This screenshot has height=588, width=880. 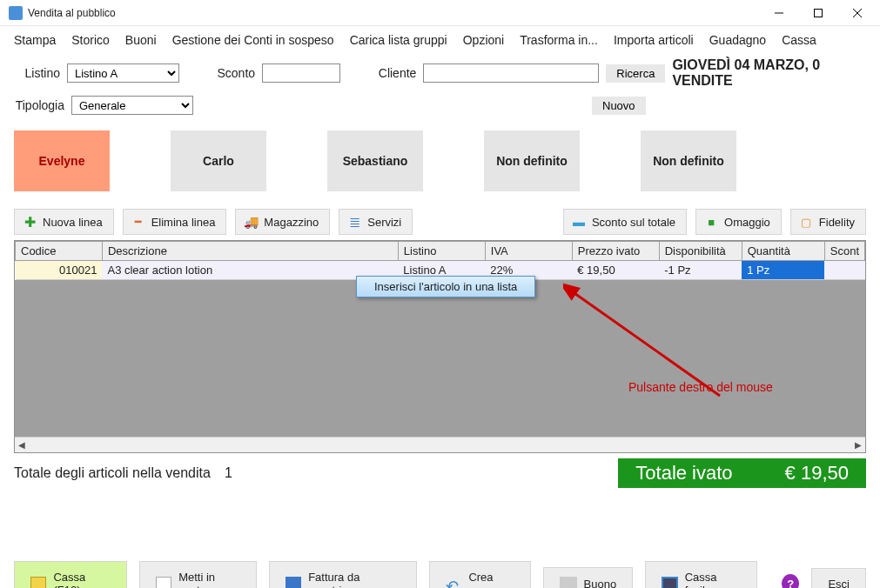 What do you see at coordinates (839, 578) in the screenshot?
I see `esci-button: Esci` at bounding box center [839, 578].